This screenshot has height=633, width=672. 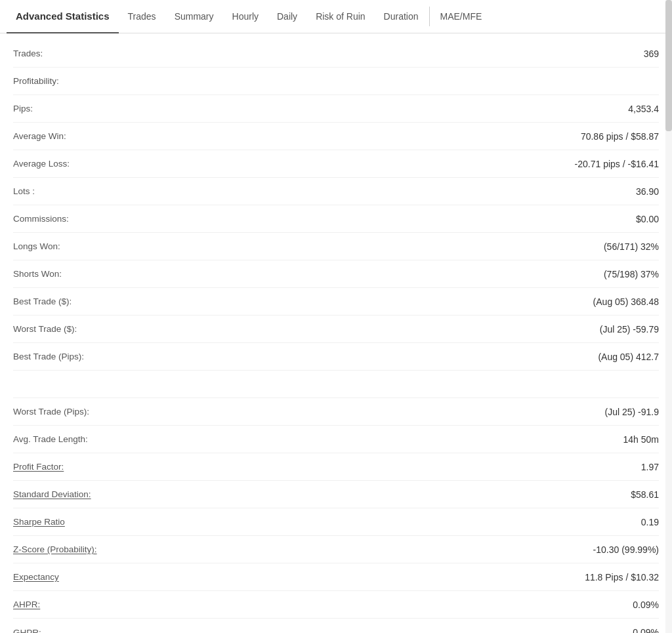 What do you see at coordinates (336, 605) in the screenshot?
I see `stat-row-ahpr: AHPR:0.09%` at bounding box center [336, 605].